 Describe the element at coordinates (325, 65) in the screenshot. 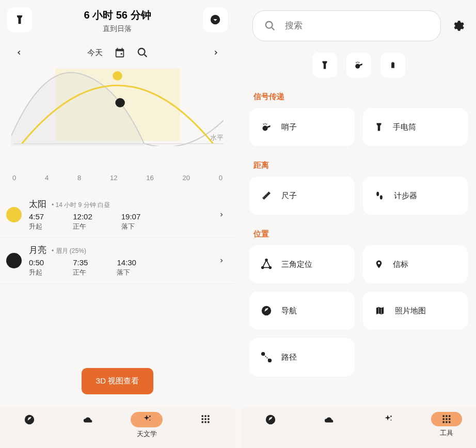

I see `quick-flashlight` at that location.